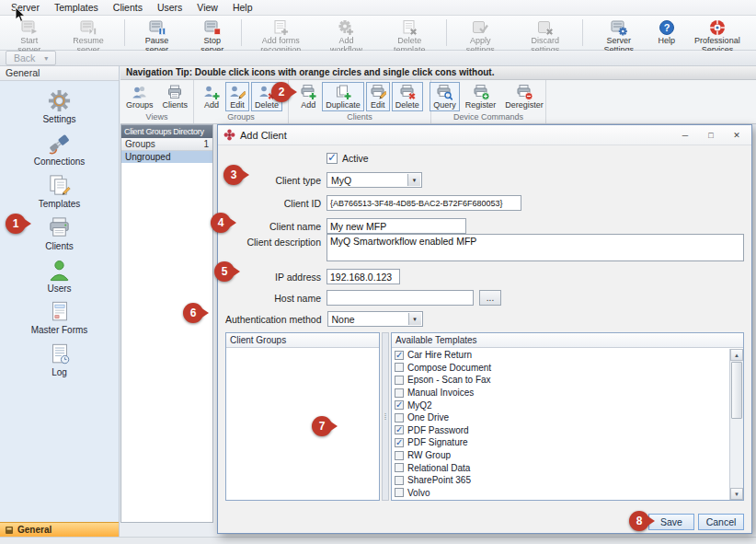  Describe the element at coordinates (711, 135) in the screenshot. I see `maximize-button: □` at that location.